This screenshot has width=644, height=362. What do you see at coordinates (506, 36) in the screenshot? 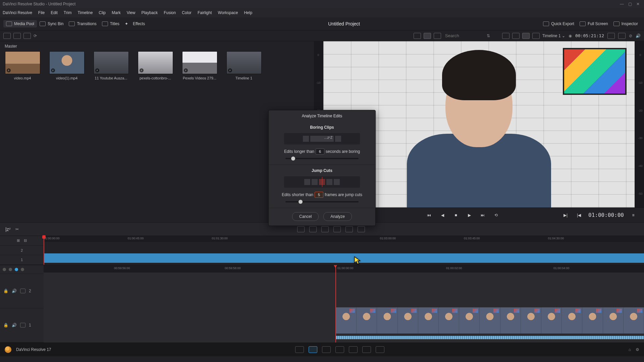
I see `viewer-mode-a-icon` at bounding box center [506, 36].